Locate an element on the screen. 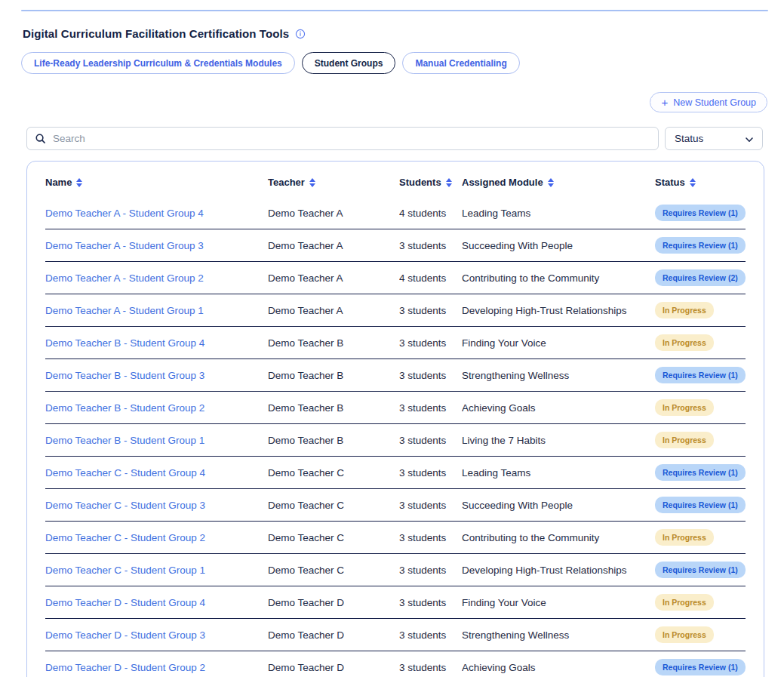  table-row: Demo Teacher A - Student Group 2Demo Tea… is located at coordinates (395, 278).